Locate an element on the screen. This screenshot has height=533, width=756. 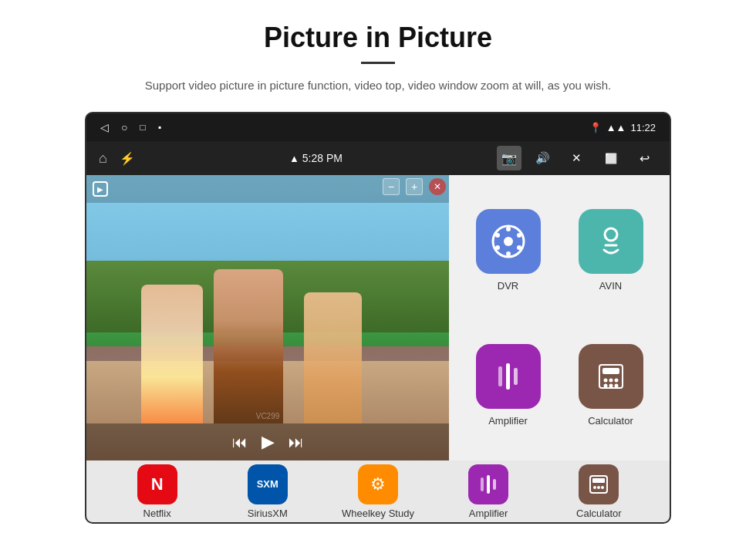
bottom-app-netflix: N Netflix is located at coordinates (157, 492).